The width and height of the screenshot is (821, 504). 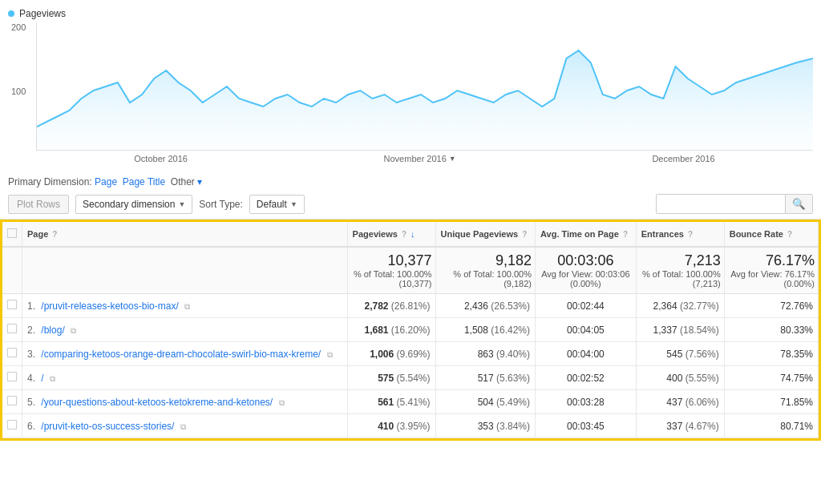 I want to click on table-row: 4. / ⧉ 575 (5.54%) 517 (5.63%) 00:02:52 …, so click(x=410, y=378).